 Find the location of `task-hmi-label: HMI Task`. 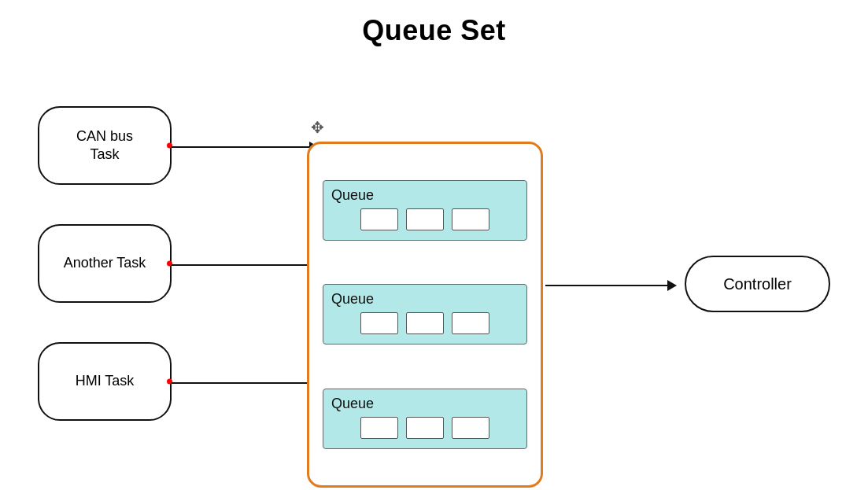

task-hmi-label: HMI Task is located at coordinates (105, 381).